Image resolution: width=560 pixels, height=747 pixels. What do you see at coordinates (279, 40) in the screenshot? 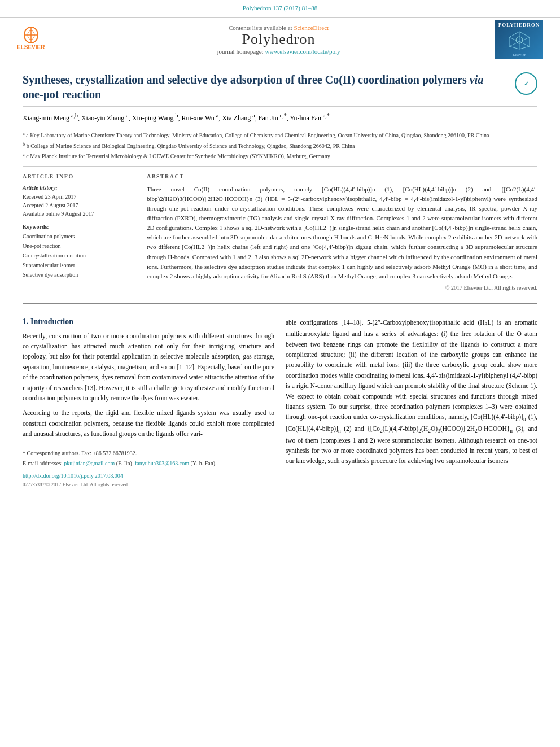
I see `journal-title: Polyhedron` at bounding box center [279, 40].